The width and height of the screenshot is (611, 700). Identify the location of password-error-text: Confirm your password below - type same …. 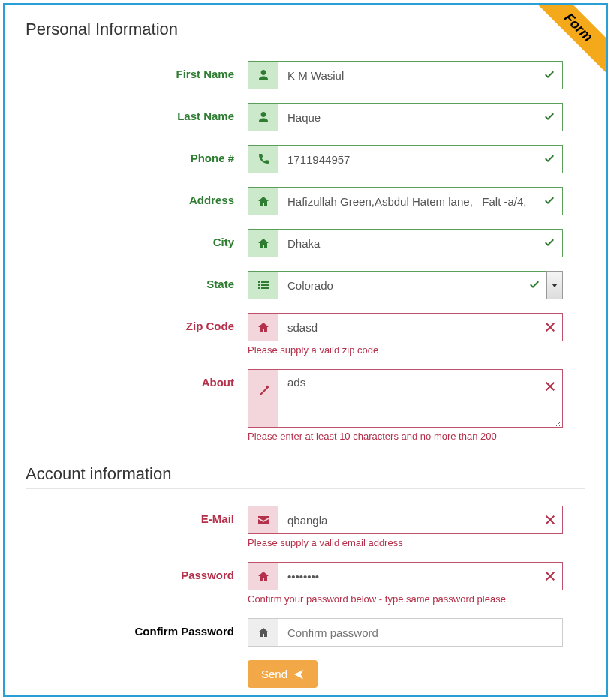
(405, 599).